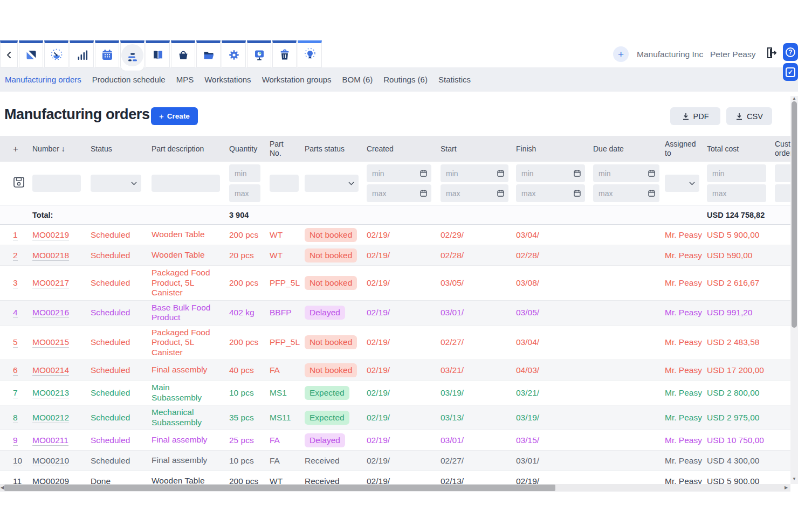 This screenshot has height=532, width=798. What do you see at coordinates (15, 343) in the screenshot?
I see `row-index-link: 5` at bounding box center [15, 343].